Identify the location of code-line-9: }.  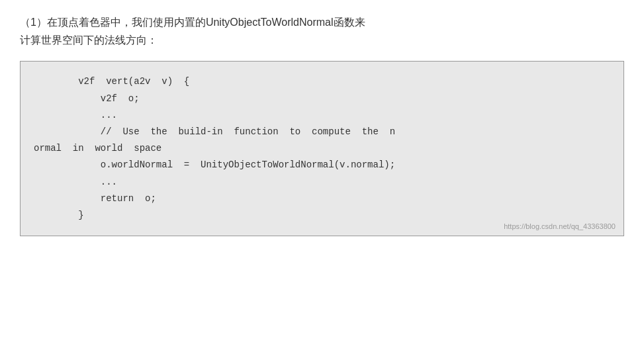
(59, 215).